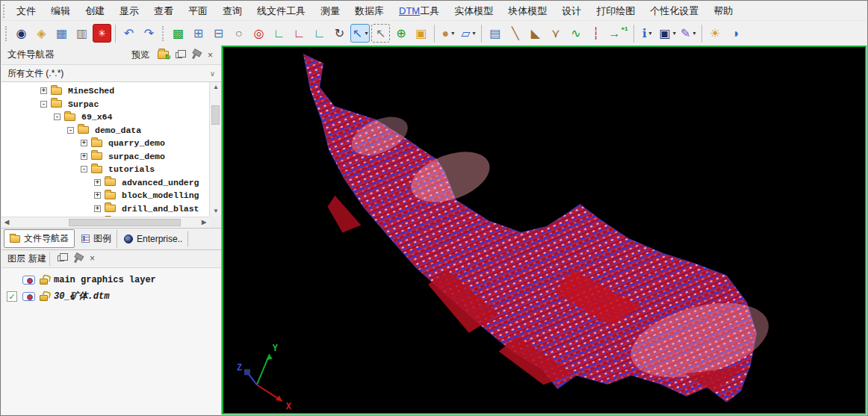  What do you see at coordinates (735, 33) in the screenshot?
I see `orientation-sphere-button: ◑` at bounding box center [735, 33].